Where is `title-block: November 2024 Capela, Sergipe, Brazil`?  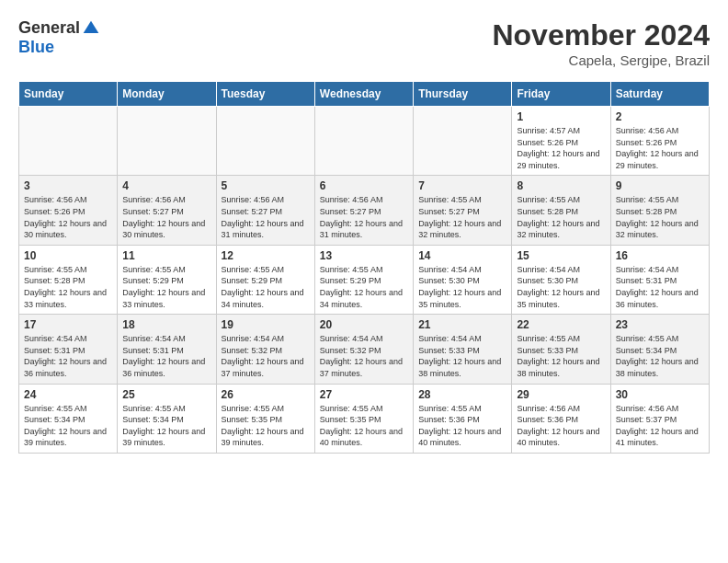
title-block: November 2024 Capela, Sergipe, Brazil is located at coordinates (601, 43).